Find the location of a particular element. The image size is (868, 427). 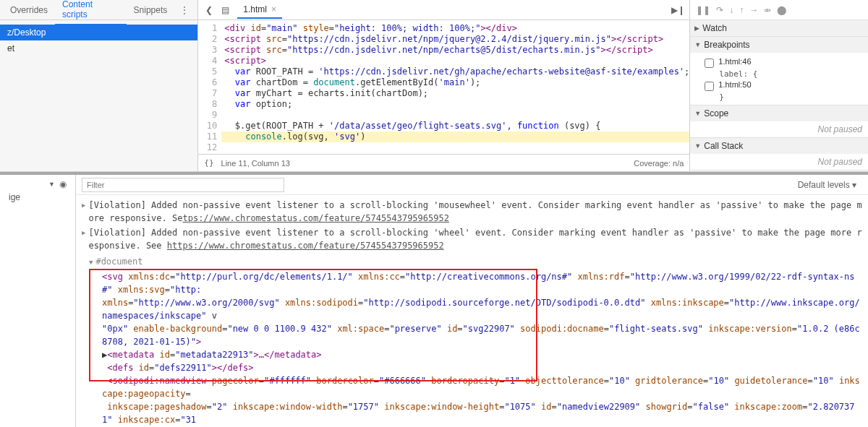

line-gutter: 12345678910111213 is located at coordinates (210, 87).